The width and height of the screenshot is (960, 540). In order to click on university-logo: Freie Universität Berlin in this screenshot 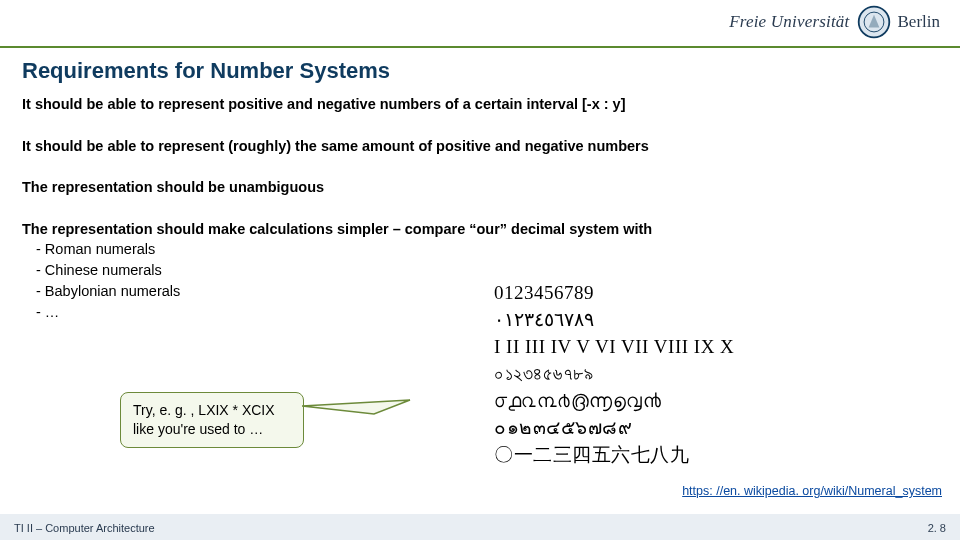, I will do `click(830, 22)`.